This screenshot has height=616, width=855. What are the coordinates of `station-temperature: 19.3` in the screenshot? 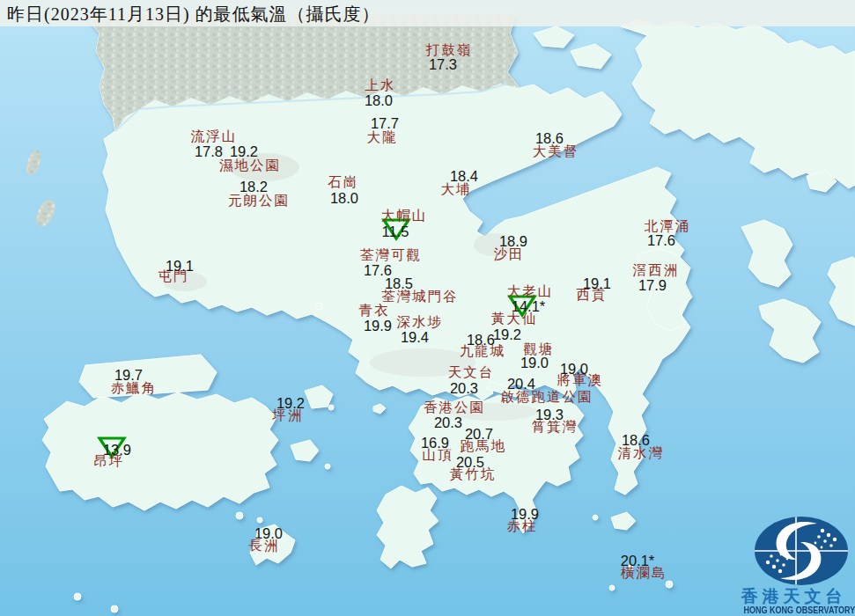 It's located at (549, 415).